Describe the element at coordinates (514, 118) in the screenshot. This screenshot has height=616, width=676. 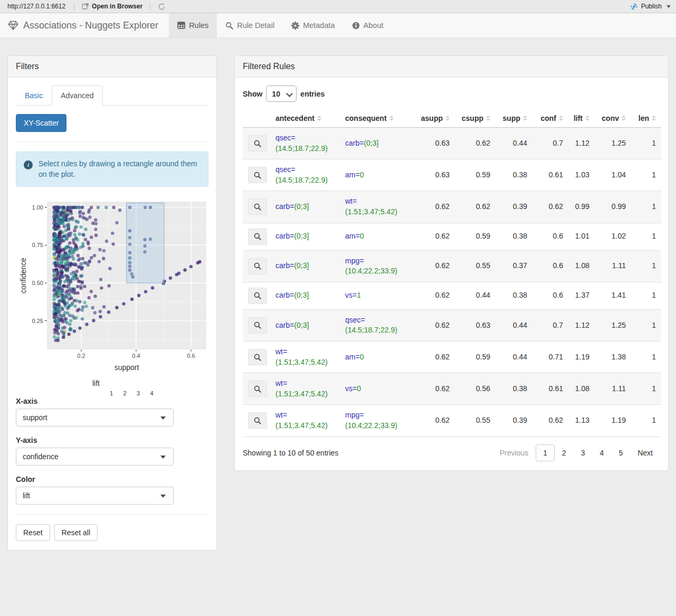
I see `header-cell-supp: supp` at that location.